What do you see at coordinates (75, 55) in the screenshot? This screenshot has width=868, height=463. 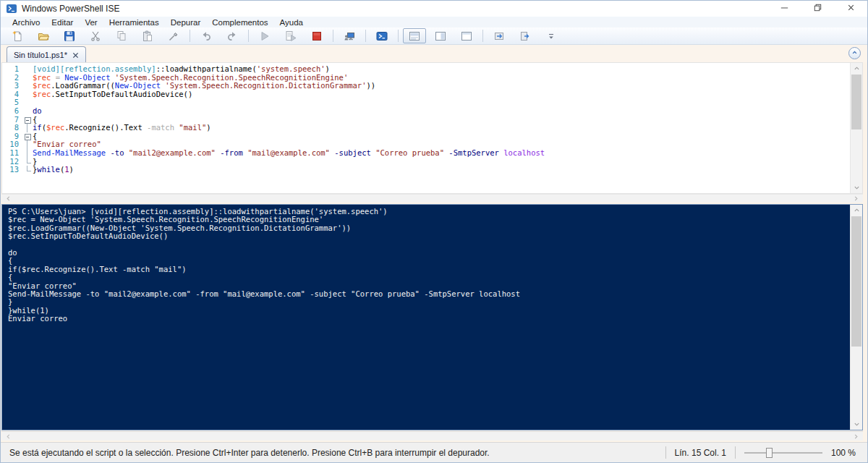 I see `tab-close-icon` at bounding box center [75, 55].